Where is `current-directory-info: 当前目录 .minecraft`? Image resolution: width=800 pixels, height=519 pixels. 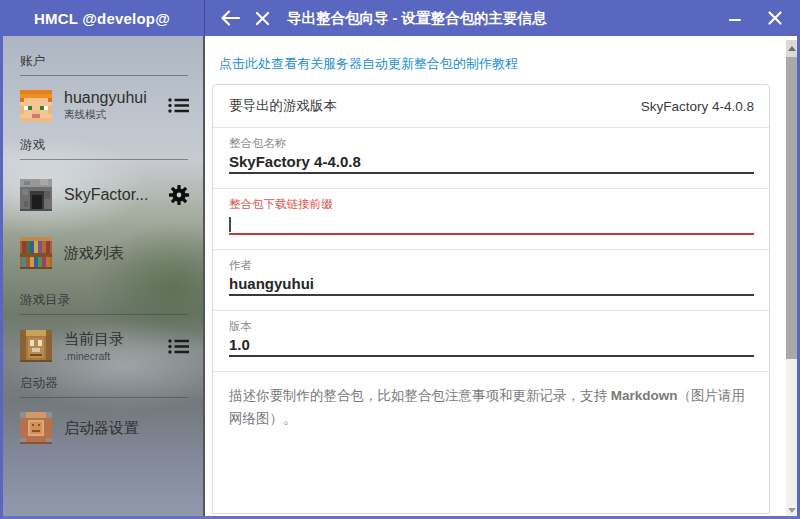 current-directory-info: 当前目录 .minecraft is located at coordinates (116, 346).